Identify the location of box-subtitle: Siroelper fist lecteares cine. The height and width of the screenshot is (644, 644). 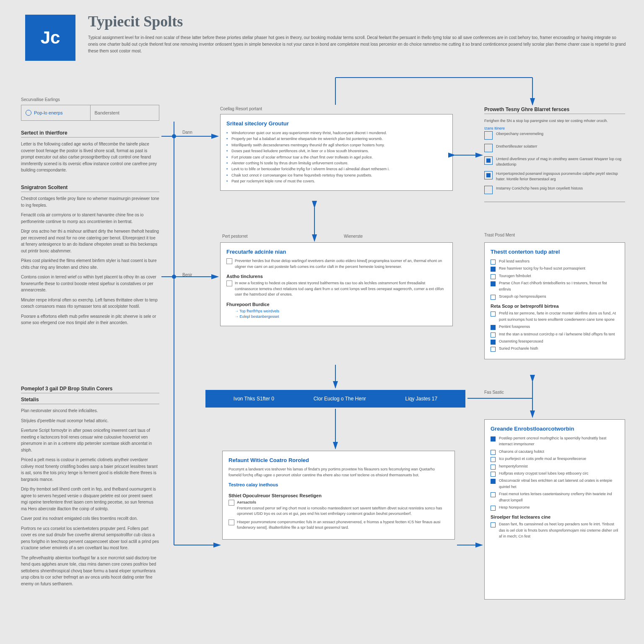
(555, 517).